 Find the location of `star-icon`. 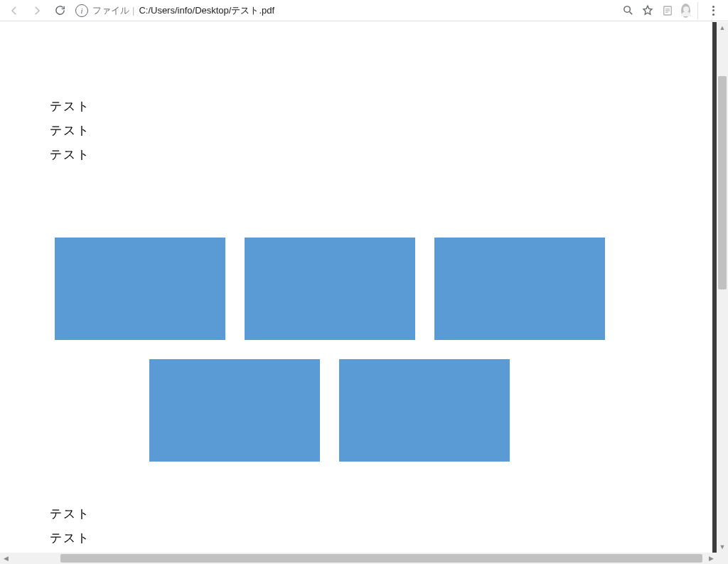

star-icon is located at coordinates (648, 11).